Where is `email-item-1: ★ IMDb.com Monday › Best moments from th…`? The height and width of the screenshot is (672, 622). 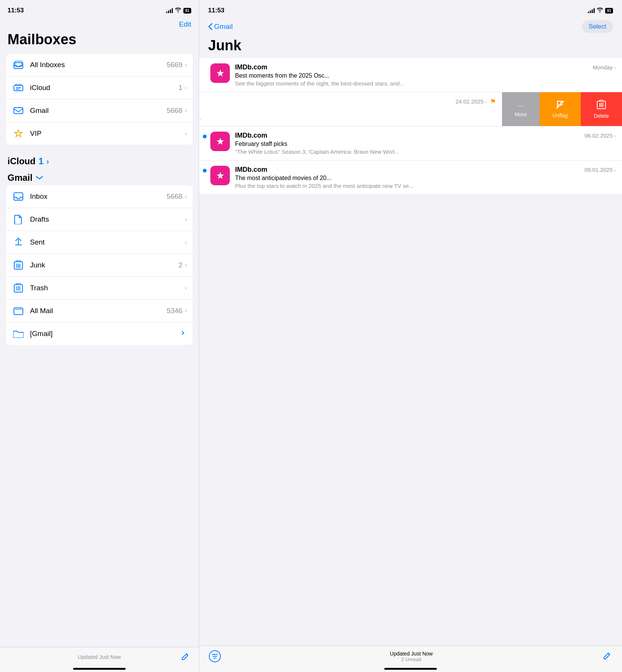
email-item-1: ★ IMDb.com Monday › Best moments from th… is located at coordinates (411, 75).